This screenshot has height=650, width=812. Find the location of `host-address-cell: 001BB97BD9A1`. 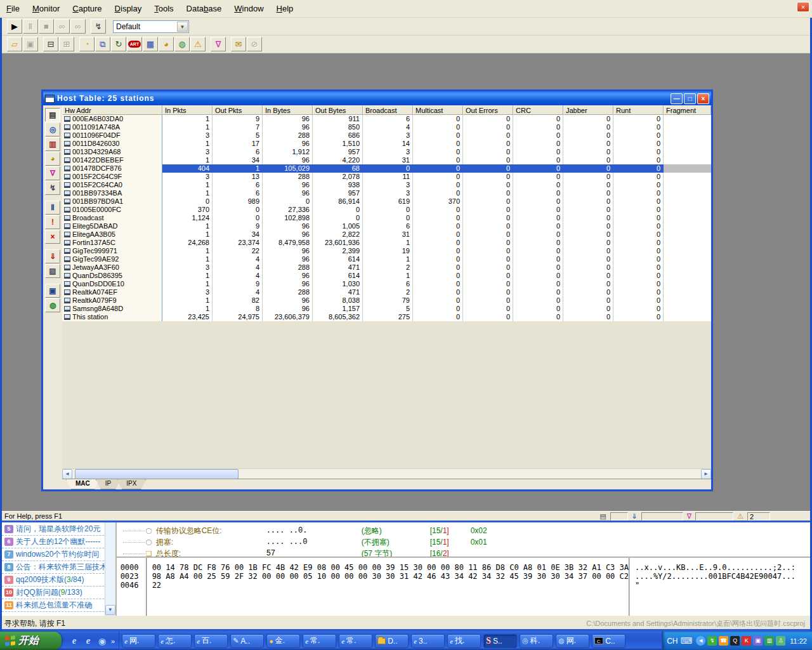

host-address-cell: 001BB97BD9A1 is located at coordinates (112, 202).